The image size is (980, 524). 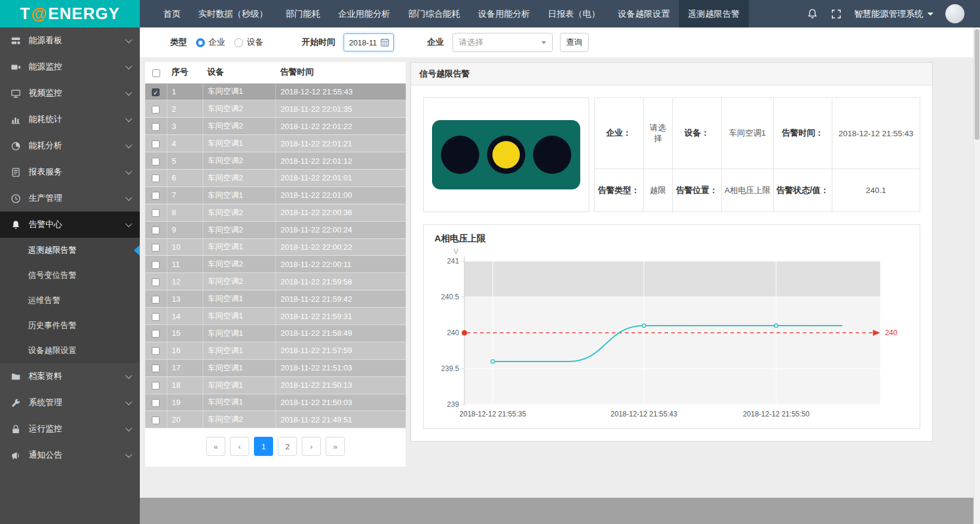 I want to click on table-row: 17车间空调12018-11-22 21:51:03, so click(x=275, y=368).